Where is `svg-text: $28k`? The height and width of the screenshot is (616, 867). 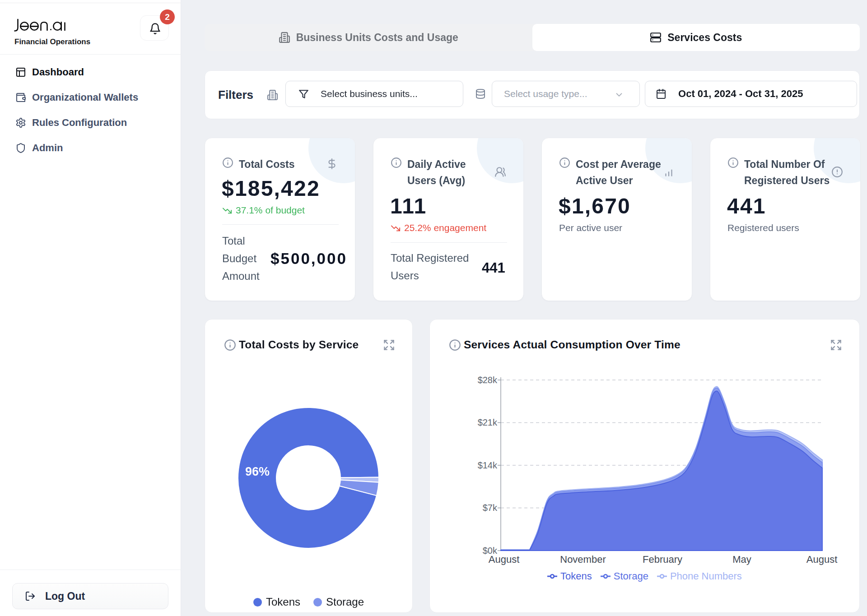
svg-text: $28k is located at coordinates (488, 380).